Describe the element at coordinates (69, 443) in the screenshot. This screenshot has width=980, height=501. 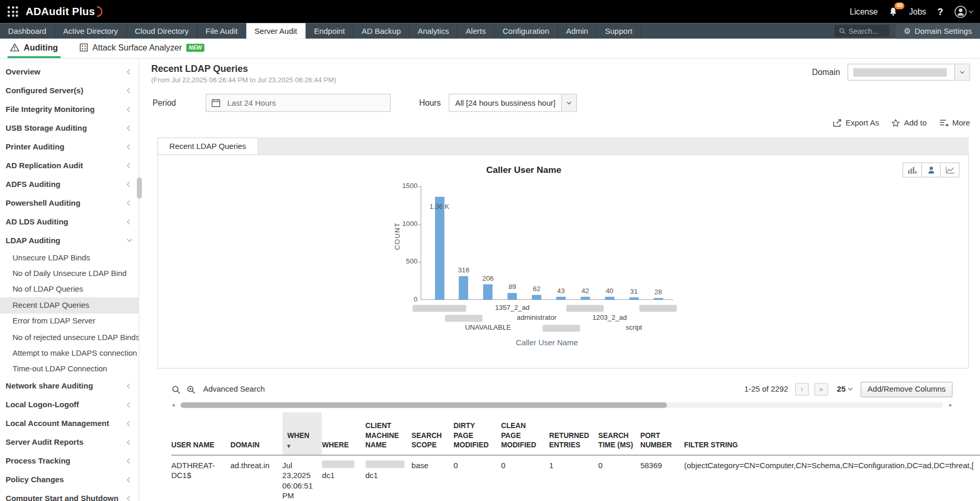
I see `sidebar-item-server-audit-reports: Server Audit Reports` at that location.